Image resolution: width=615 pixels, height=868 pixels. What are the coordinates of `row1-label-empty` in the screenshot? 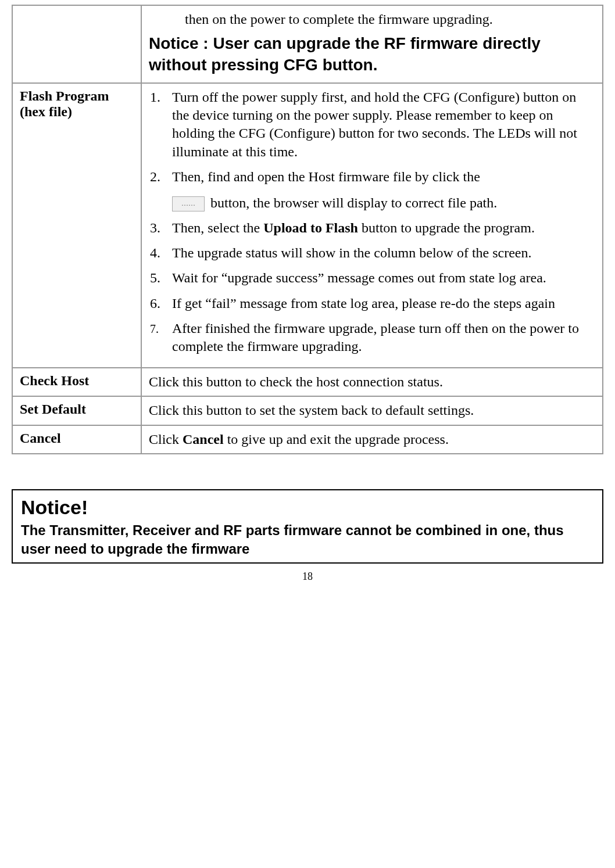 It's located at (77, 44).